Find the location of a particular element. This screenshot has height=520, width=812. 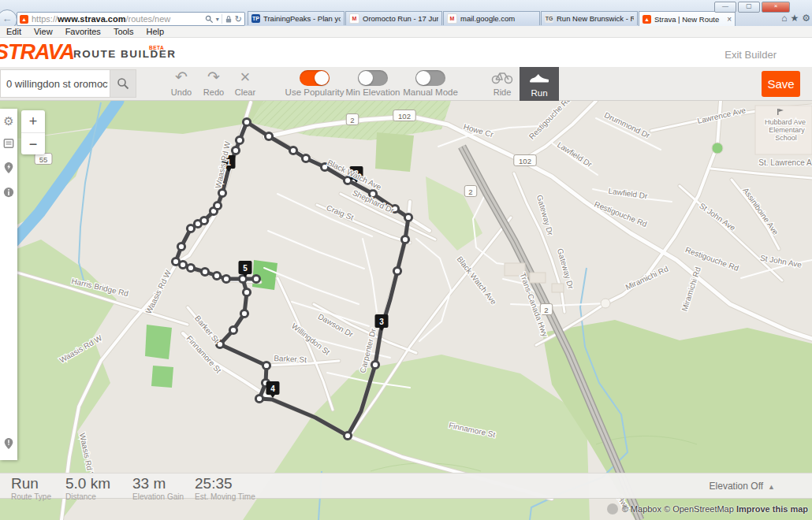

minimize-button: — is located at coordinates (725, 7).